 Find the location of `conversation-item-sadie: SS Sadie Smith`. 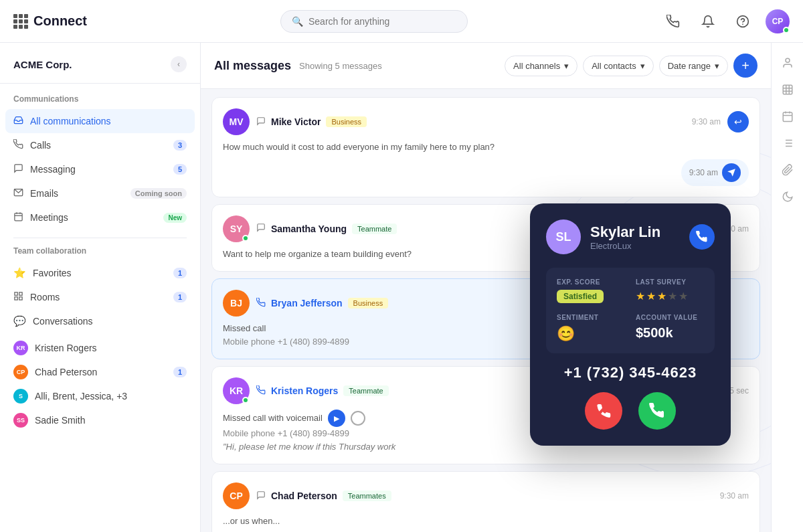

conversation-item-sadie: SS Sadie Smith is located at coordinates (100, 420).